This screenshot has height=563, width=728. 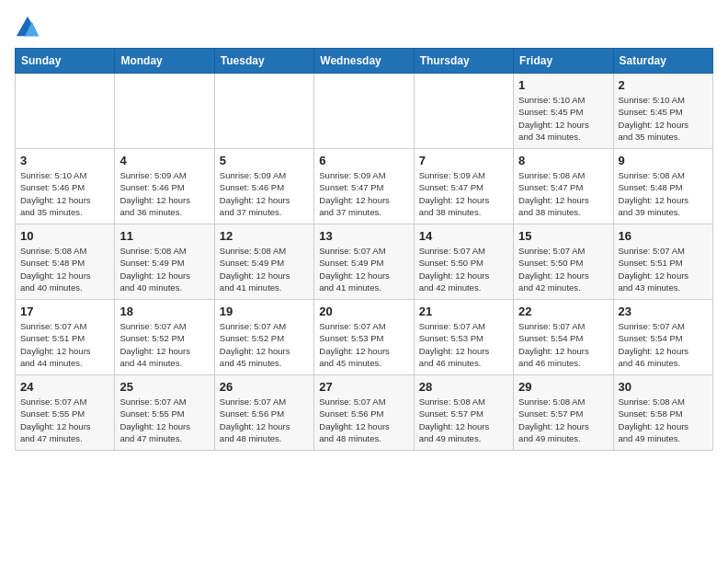 What do you see at coordinates (165, 338) in the screenshot?
I see `day-cell: 18Sunrise: 5:07 AM Sunset: 5:52 PM Dayli…` at bounding box center [165, 338].